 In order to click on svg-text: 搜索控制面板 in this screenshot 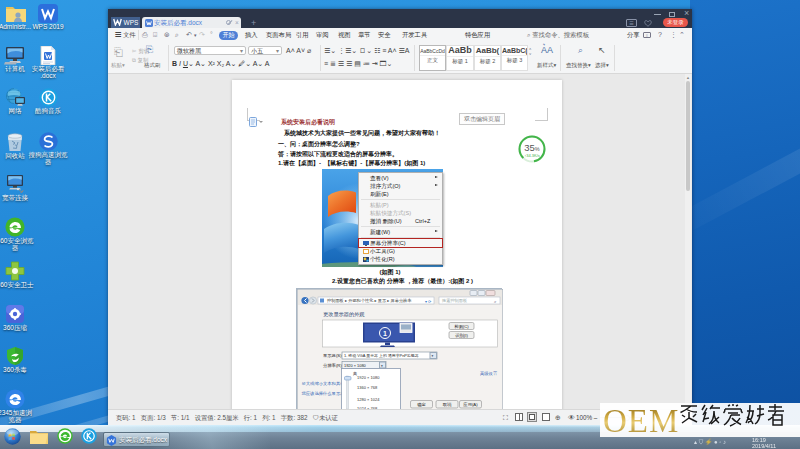, I will do `click(454, 300)`.